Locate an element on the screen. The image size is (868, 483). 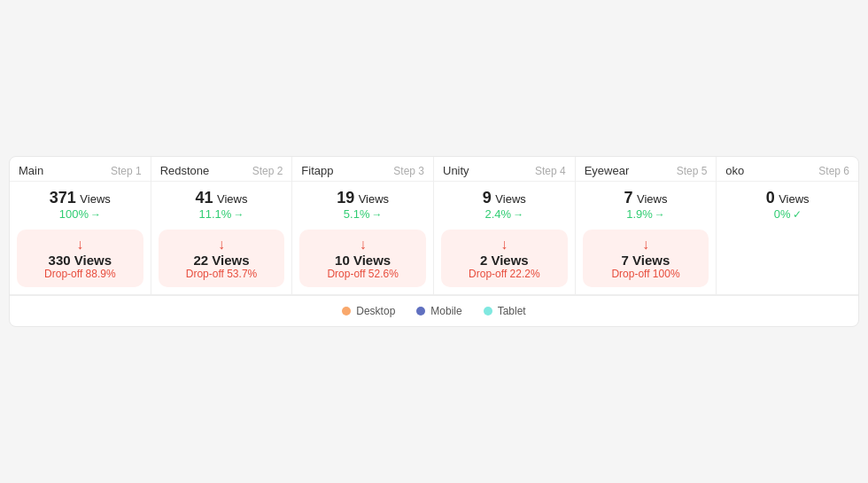
views-pct-3: 2.4% → is located at coordinates (505, 214).